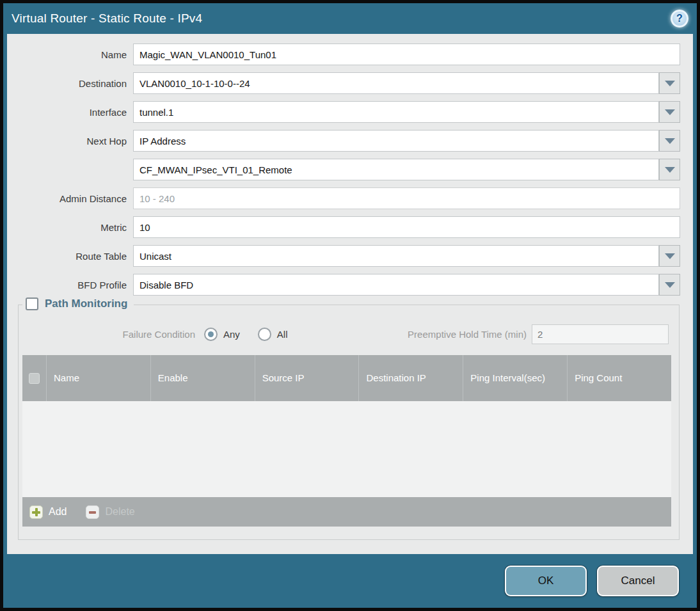 The height and width of the screenshot is (611, 700). I want to click on radio-unselected-icon, so click(265, 334).